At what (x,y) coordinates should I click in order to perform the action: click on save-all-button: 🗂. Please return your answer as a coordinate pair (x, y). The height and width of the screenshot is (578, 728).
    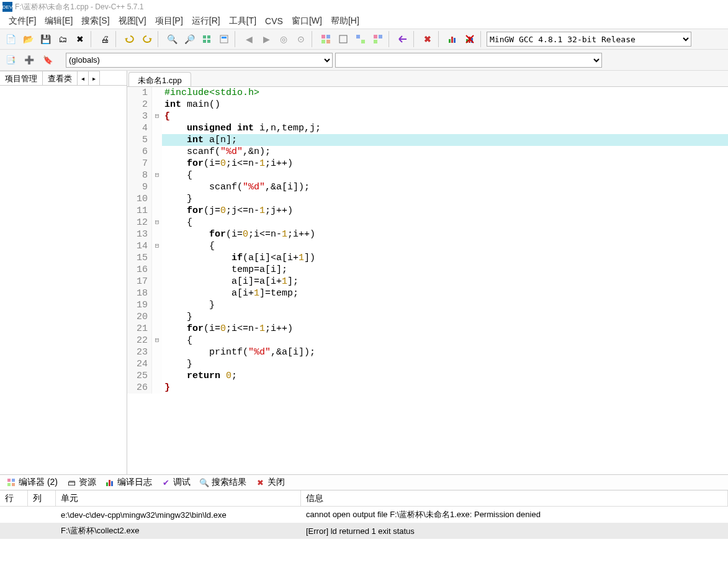
    Looking at the image, I should click on (63, 39).